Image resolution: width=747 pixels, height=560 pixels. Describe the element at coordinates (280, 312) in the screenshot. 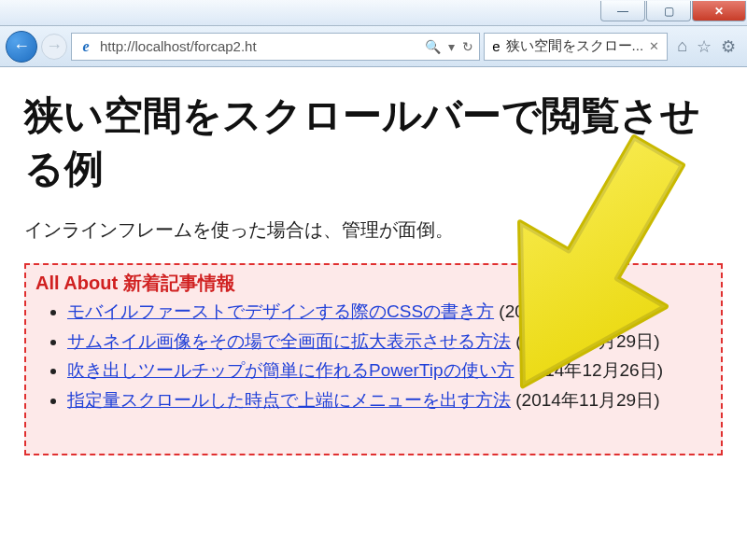

I see `article-link: モバイルファーストでデザインする際のCSSの書き方` at that location.